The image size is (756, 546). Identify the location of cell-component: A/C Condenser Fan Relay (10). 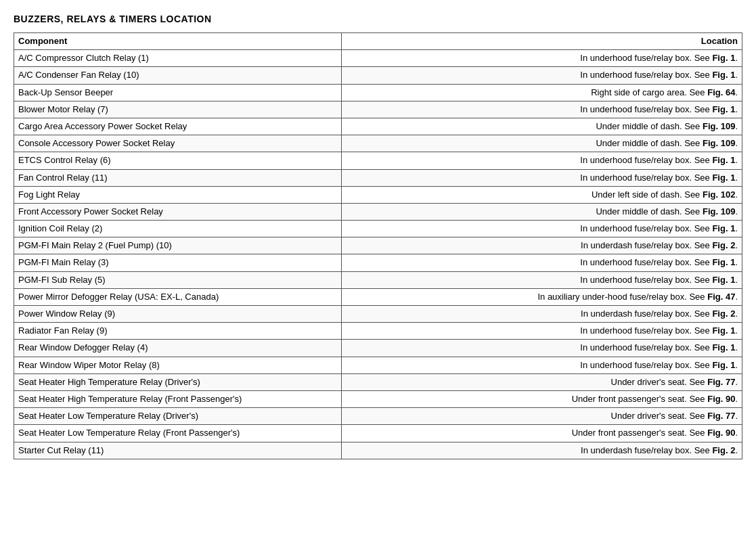
(178, 76).